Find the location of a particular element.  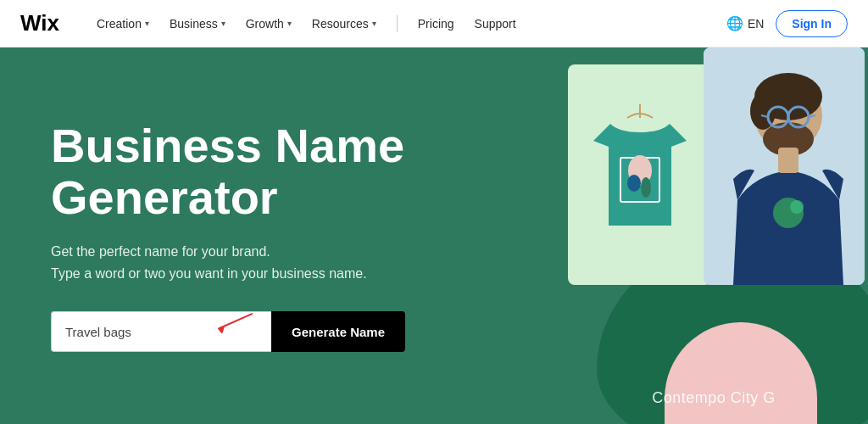

language-selector: 🌐 EN is located at coordinates (745, 24).